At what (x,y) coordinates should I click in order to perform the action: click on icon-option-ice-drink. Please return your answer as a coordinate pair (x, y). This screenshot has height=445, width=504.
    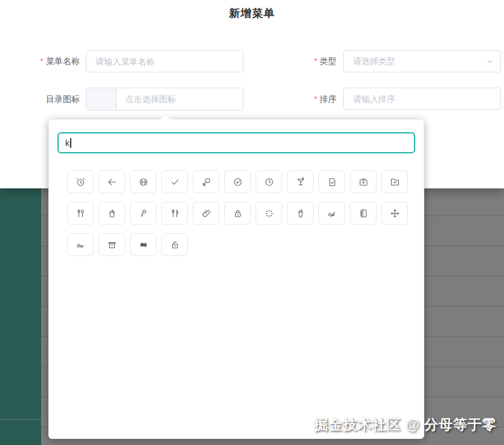
    Looking at the image, I should click on (112, 213).